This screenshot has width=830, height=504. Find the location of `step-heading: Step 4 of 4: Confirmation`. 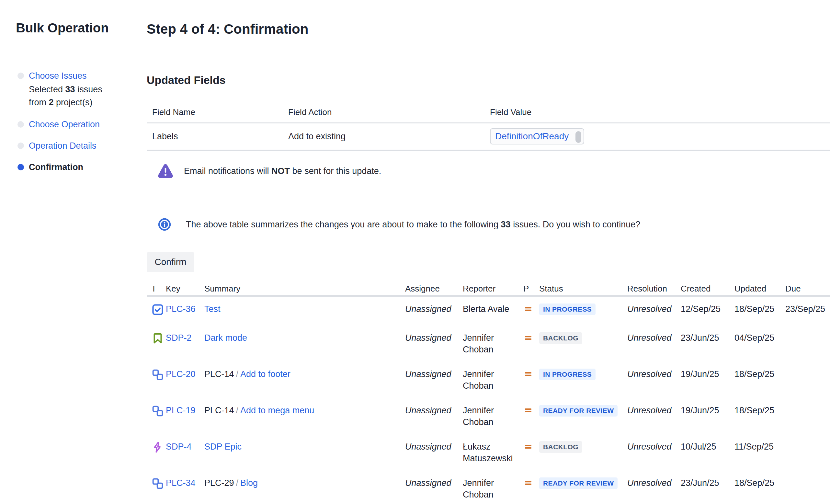

step-heading: Step 4 of 4: Confirmation is located at coordinates (228, 29).